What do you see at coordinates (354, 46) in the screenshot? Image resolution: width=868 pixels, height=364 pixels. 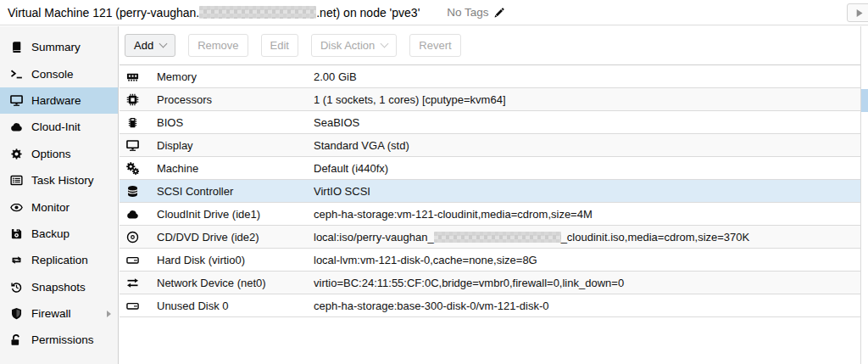 I see `disk-action-button: Disk Action` at bounding box center [354, 46].